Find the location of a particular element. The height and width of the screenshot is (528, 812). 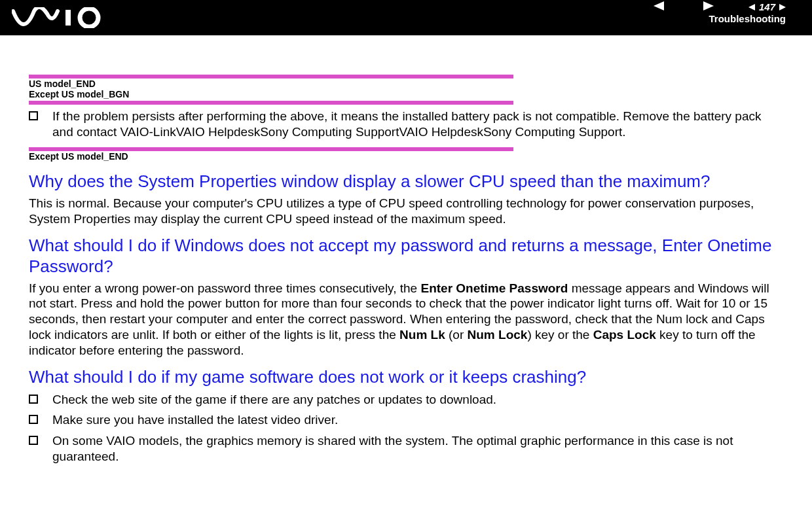

text-bold: Num Lock is located at coordinates (498, 335).